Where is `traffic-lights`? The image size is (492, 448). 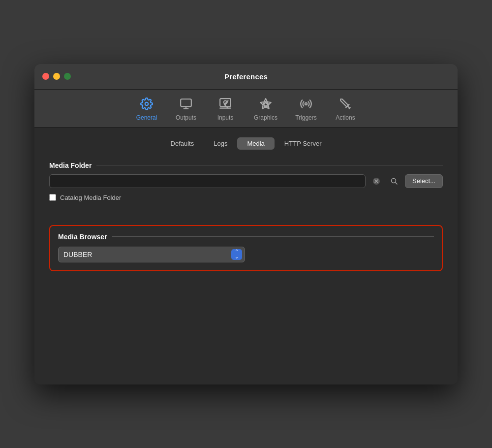 traffic-lights is located at coordinates (57, 76).